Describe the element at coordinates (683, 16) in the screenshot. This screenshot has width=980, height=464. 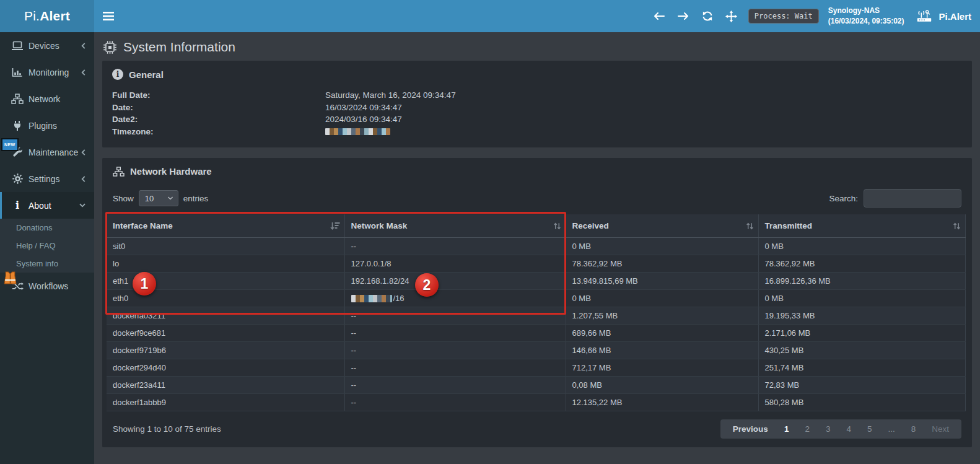
I see `forward-arrow-icon` at that location.